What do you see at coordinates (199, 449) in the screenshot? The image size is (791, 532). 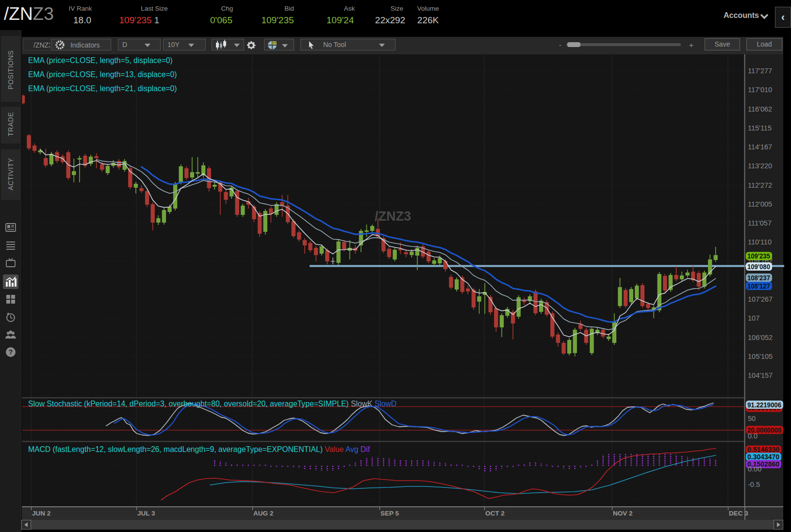 I see `svg-text:MACD (fastLength=12, slowLengt: MACD (fastLength=12, slowLength=26, macd…` at bounding box center [199, 449].